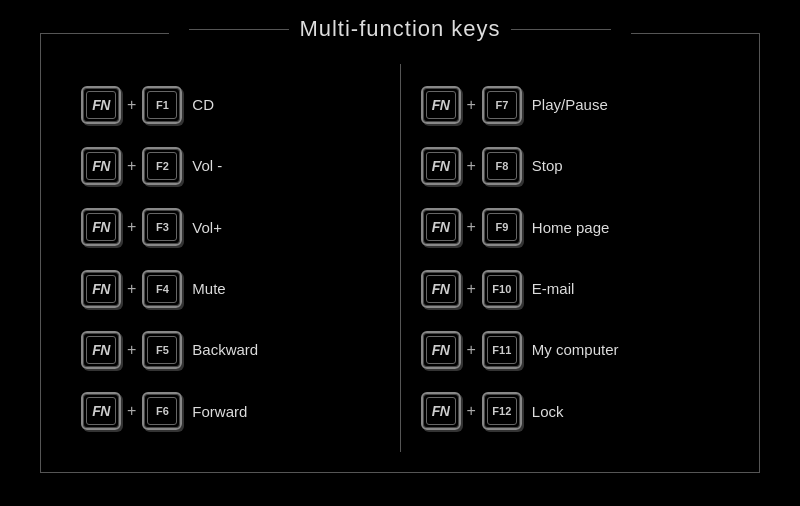  Describe the element at coordinates (203, 104) in the screenshot. I see `key-label-f1: CD` at that location.